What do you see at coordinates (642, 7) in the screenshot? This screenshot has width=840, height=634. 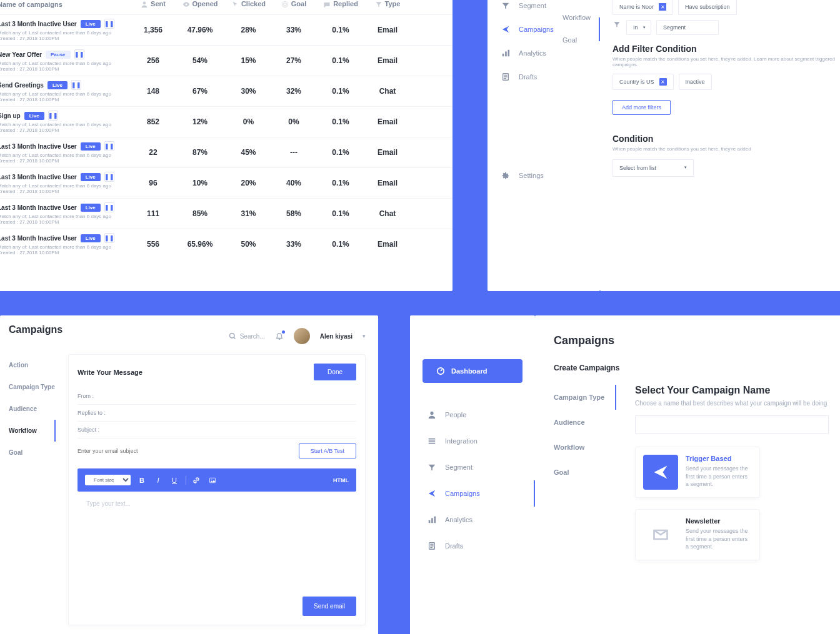 I see `chip-name: Name is Noor✕` at bounding box center [642, 7].